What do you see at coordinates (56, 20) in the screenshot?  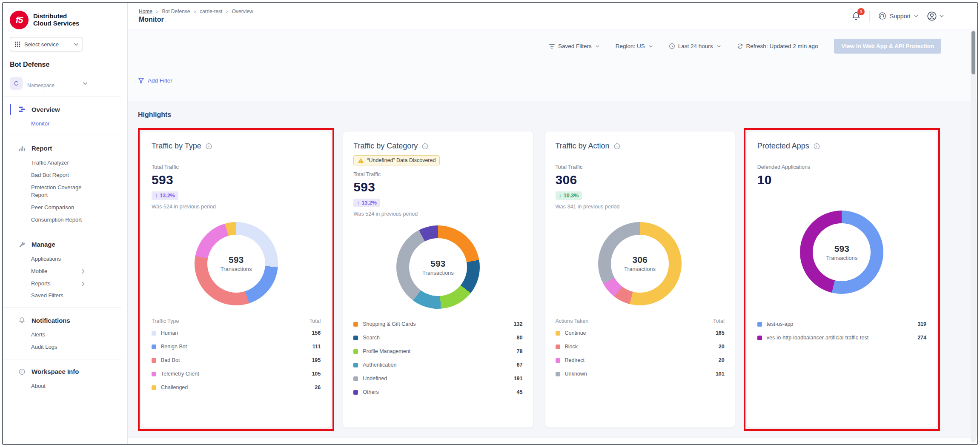 I see `brand-name: Distributed Cloud Services` at bounding box center [56, 20].